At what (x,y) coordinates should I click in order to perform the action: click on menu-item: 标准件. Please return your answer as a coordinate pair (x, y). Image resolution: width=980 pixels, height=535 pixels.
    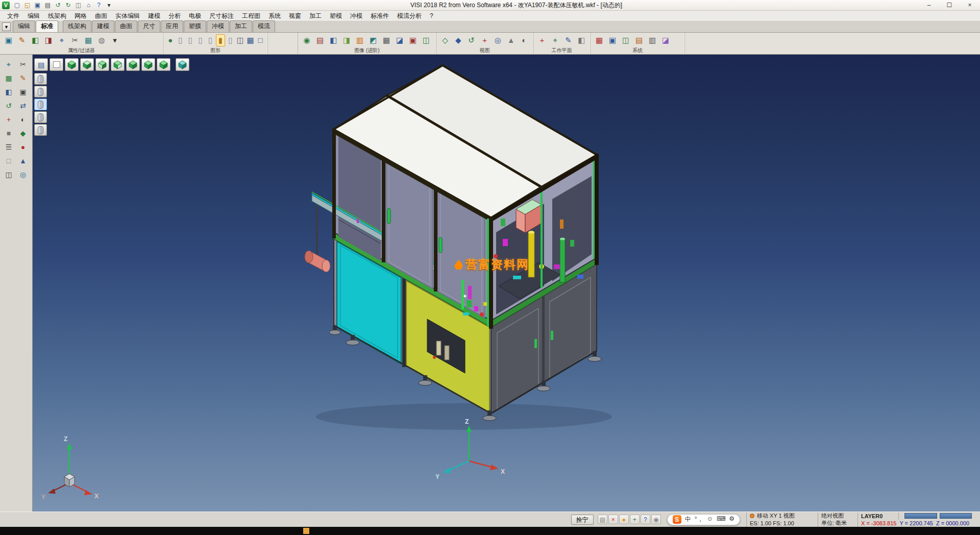
    Looking at the image, I should click on (380, 16).